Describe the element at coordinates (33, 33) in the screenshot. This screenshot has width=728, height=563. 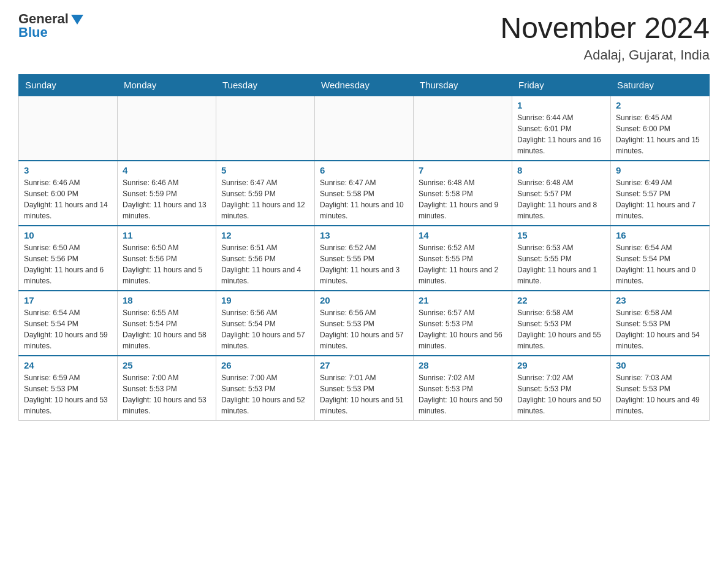
I see `logo-blue-text: Blue` at that location.